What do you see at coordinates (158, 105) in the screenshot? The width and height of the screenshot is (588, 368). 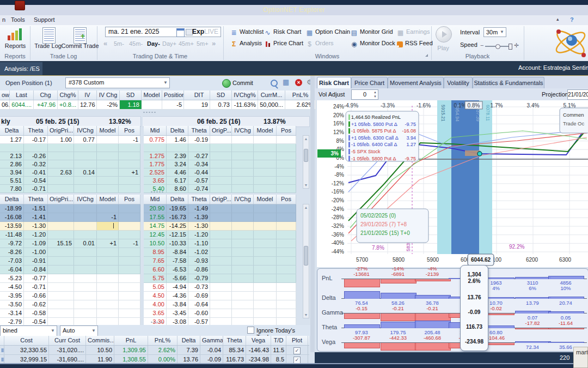 I see `table-row: 06....6044....+47.96+0.8...12.76-2%1.18-…` at bounding box center [158, 105].